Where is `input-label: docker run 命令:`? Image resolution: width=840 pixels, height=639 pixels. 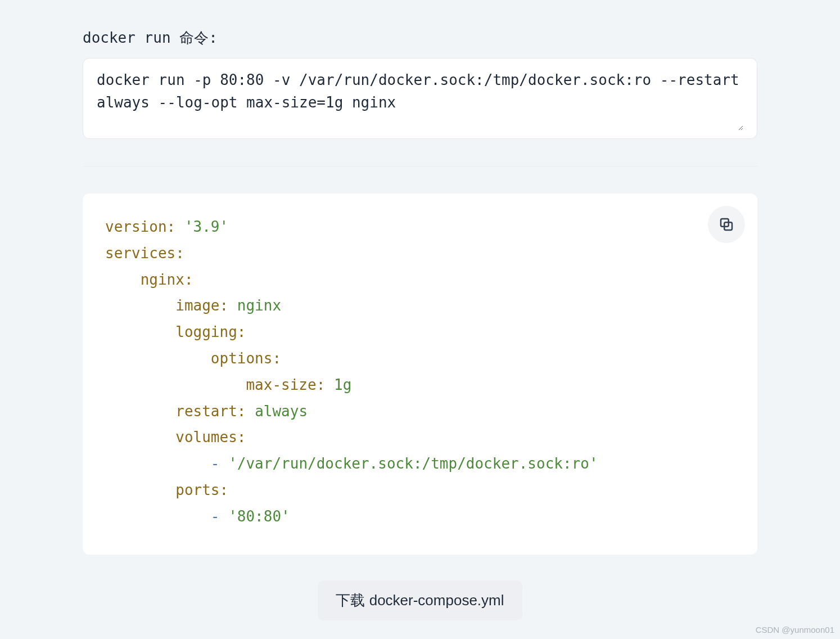
input-label: docker run 命令: is located at coordinates (420, 38).